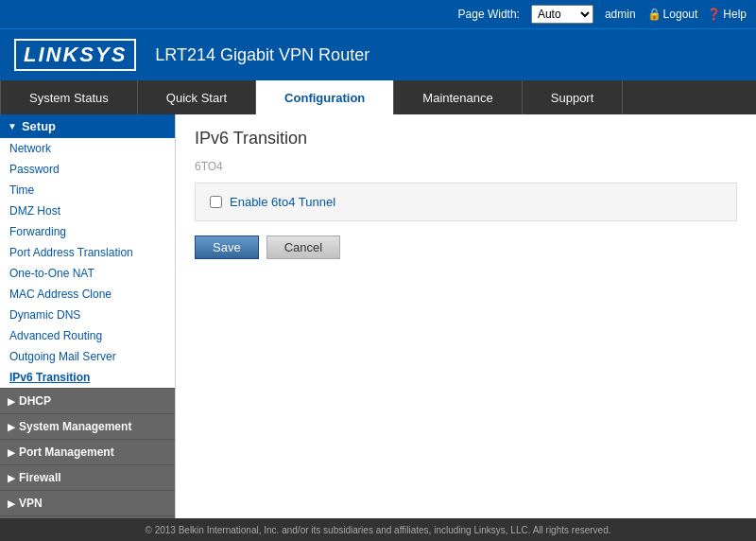 The height and width of the screenshot is (541, 756). I want to click on top-links: 🔒 Logout ❓ Help, so click(697, 14).